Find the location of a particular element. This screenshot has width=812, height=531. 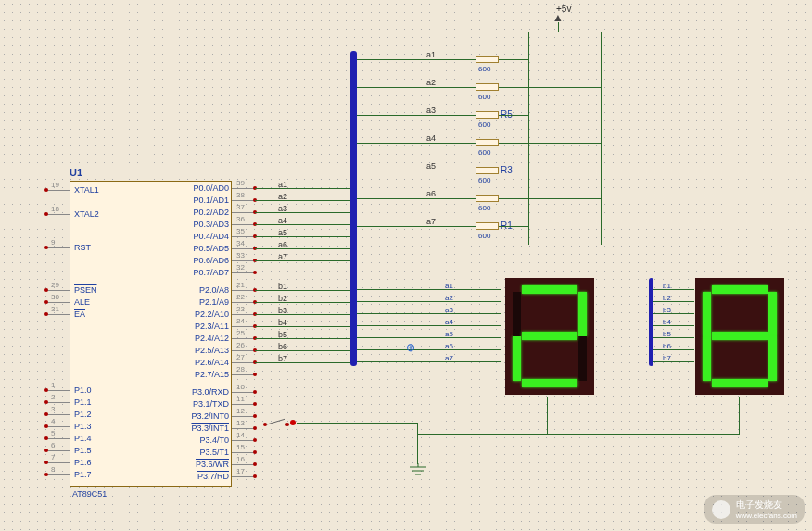

net-label: a1 is located at coordinates (283, 184).